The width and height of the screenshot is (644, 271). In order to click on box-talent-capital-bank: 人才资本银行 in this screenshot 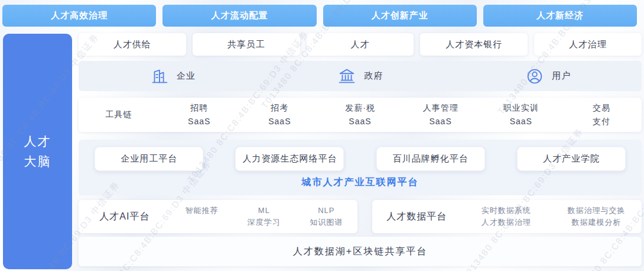, I will do `click(474, 44)`.